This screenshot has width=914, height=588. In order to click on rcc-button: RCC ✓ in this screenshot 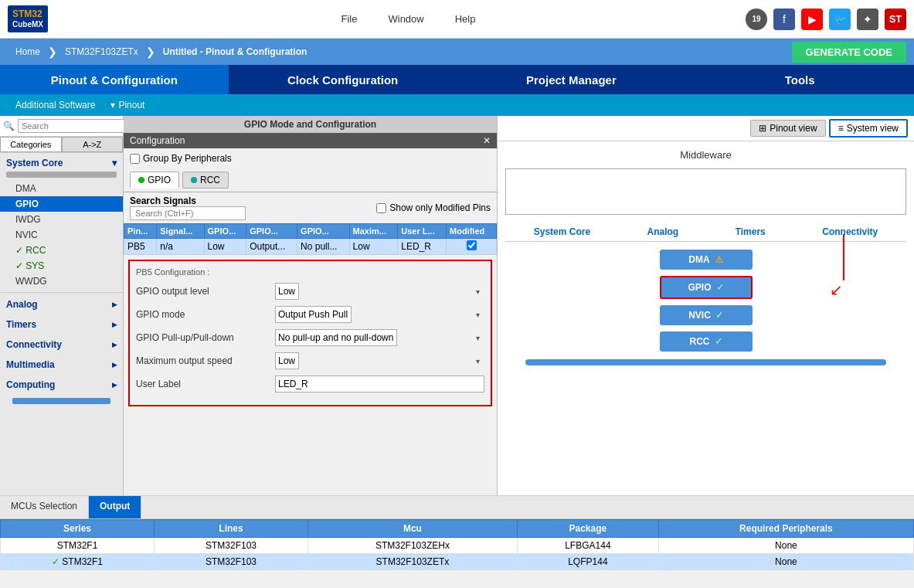, I will do `click(706, 342)`.